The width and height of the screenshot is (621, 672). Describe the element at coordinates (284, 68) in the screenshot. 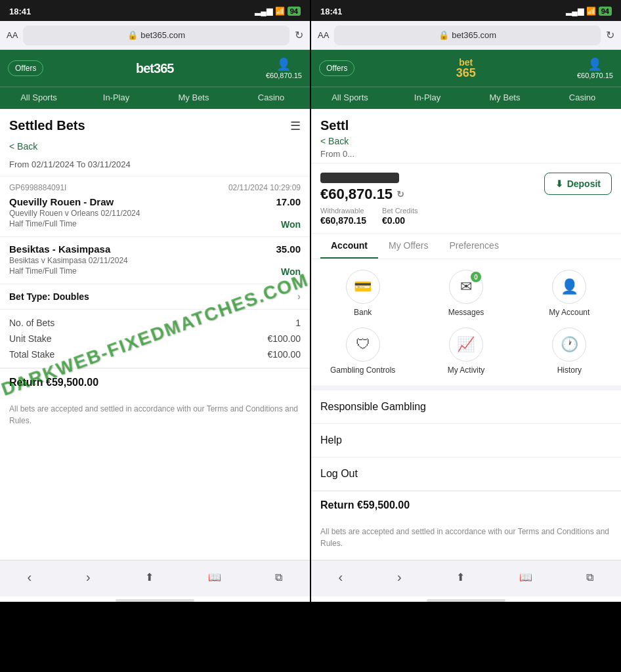

I see `account-icon-left: 👤 €60,870.15` at that location.